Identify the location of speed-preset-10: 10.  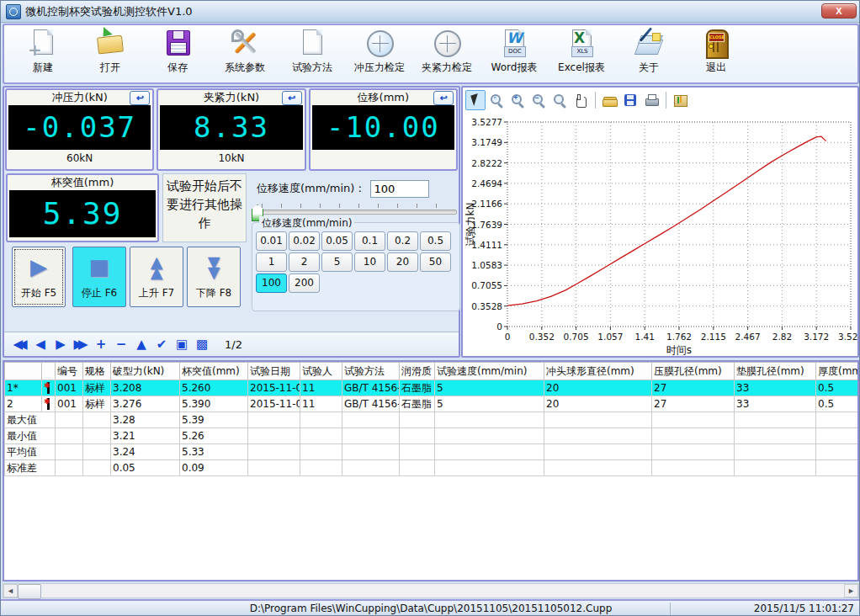
(370, 263).